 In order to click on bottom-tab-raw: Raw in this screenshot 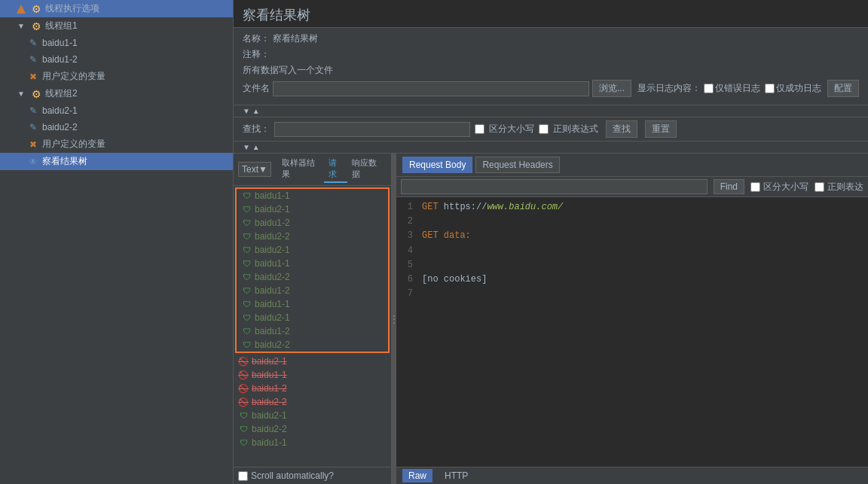, I will do `click(417, 476)`.